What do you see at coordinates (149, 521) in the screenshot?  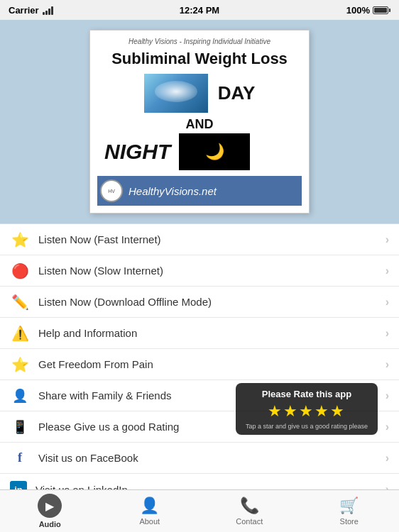 I see `tab-about-label: About` at bounding box center [149, 521].